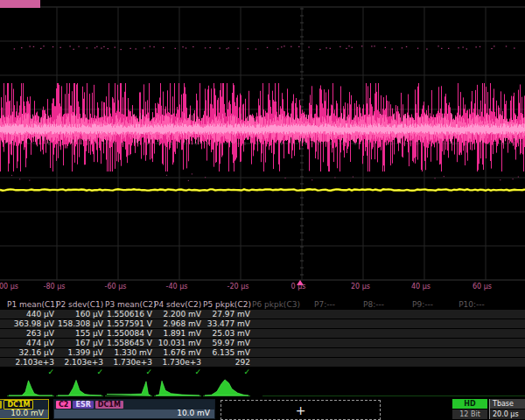 Image resolution: width=525 pixels, height=420 pixels. What do you see at coordinates (178, 343) in the screenshot?
I see `param-value: 10.031 mV` at bounding box center [178, 343].